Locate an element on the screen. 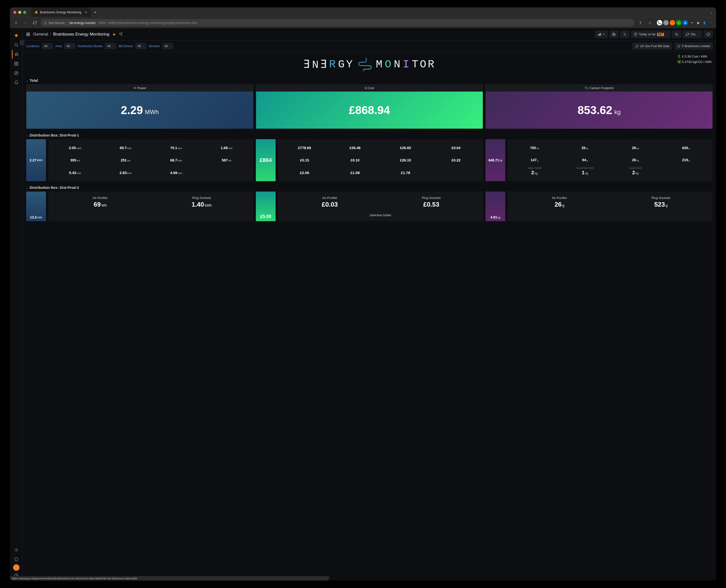 The image size is (726, 588). stat-cell: 2.83kWh is located at coordinates (126, 173).